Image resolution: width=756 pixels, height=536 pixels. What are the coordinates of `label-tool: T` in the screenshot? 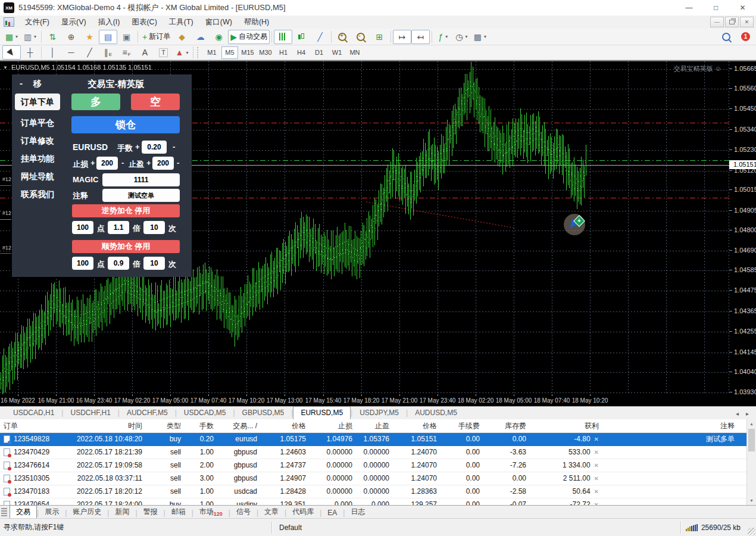 It's located at (163, 52).